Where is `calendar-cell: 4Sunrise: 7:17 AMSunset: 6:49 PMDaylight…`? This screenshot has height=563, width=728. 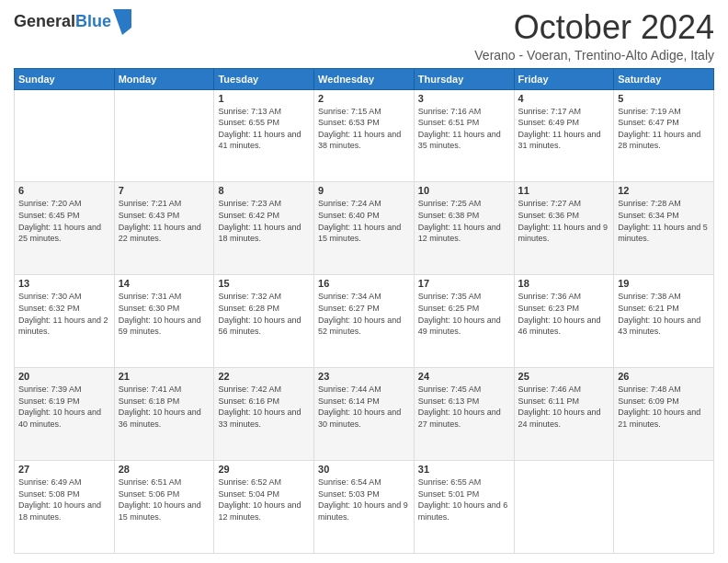
calendar-cell: 4Sunrise: 7:17 AMSunset: 6:49 PMDaylight… is located at coordinates (564, 136).